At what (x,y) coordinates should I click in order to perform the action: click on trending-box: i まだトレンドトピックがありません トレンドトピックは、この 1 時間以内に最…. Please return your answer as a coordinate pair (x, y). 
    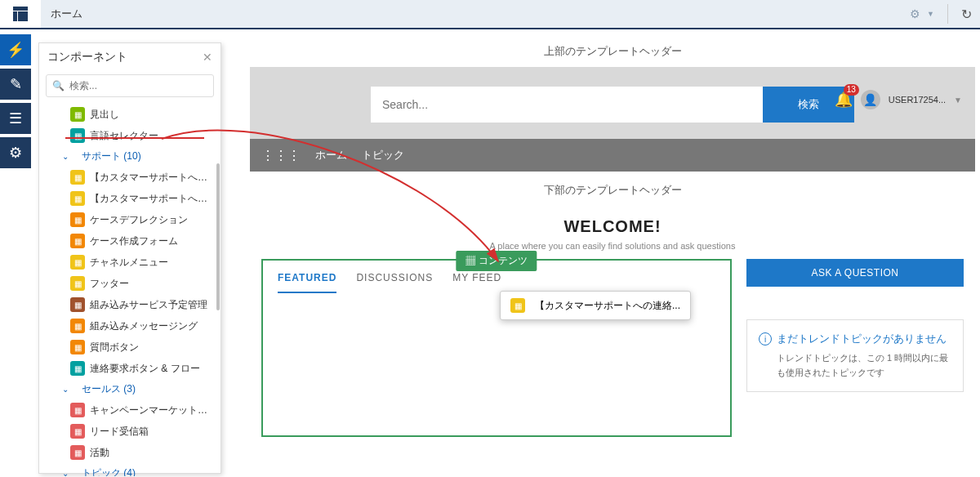
    Looking at the image, I should click on (855, 356).